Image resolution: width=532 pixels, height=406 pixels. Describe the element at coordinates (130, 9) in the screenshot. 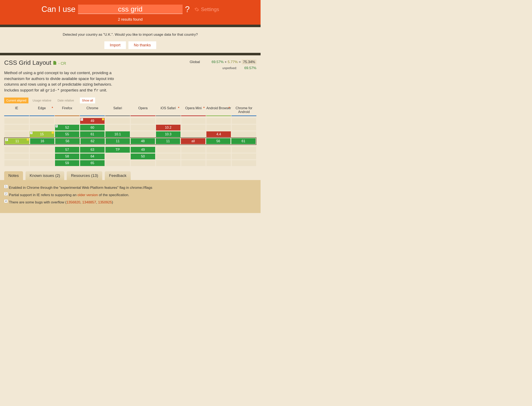

I see `search-input` at that location.